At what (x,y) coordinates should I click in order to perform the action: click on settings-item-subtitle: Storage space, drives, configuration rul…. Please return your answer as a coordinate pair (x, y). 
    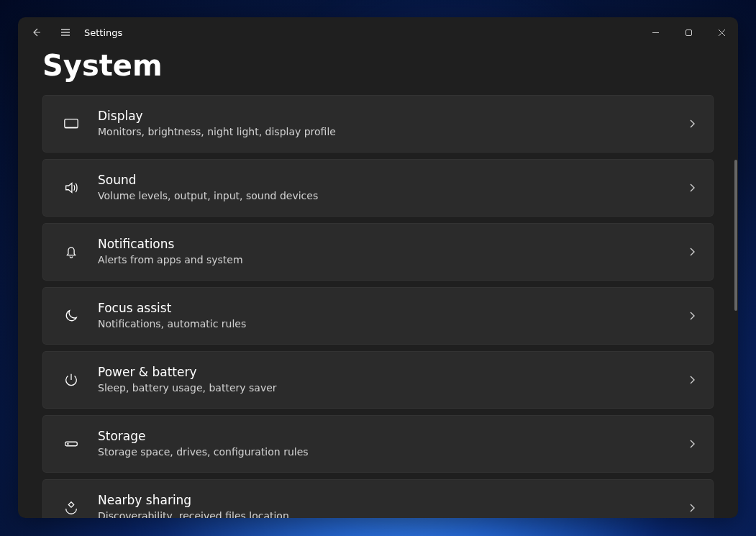
    Looking at the image, I should click on (393, 452).